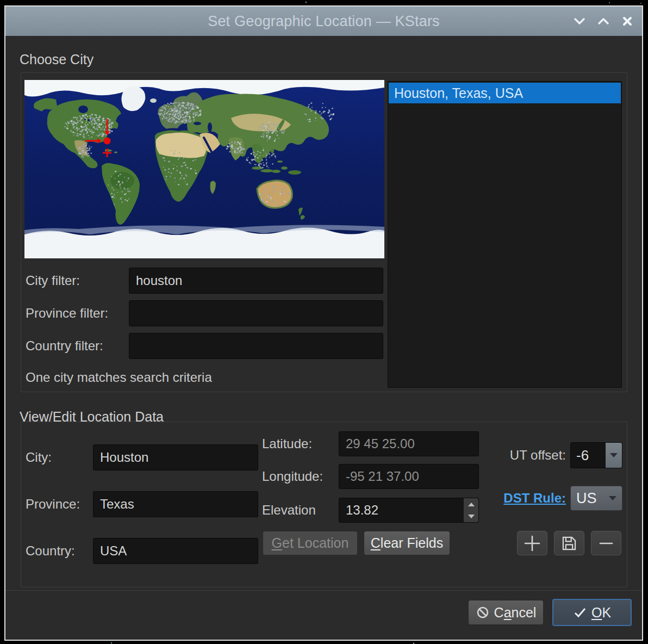 The width and height of the screenshot is (648, 644). What do you see at coordinates (176, 457) in the screenshot?
I see `city-input` at bounding box center [176, 457].